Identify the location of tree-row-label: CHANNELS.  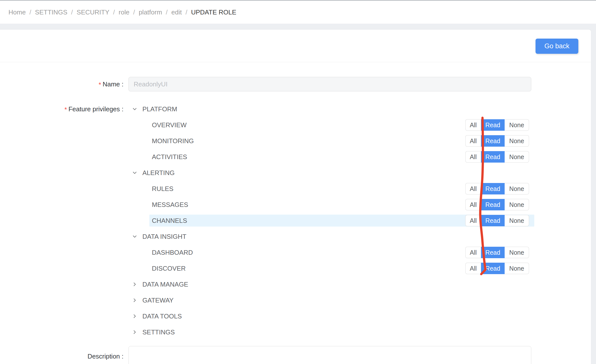
(170, 221).